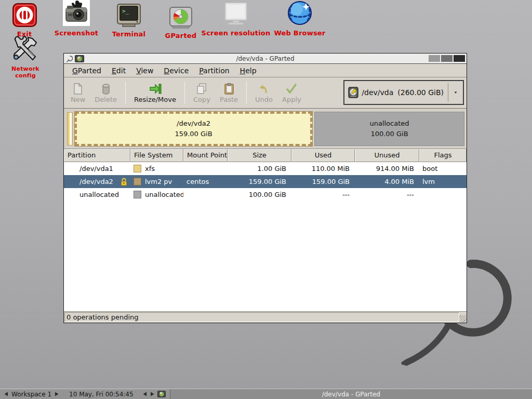 The height and width of the screenshot is (399, 532). What do you see at coordinates (389, 134) in the screenshot?
I see `partition-size: 100.00 GiB` at bounding box center [389, 134].